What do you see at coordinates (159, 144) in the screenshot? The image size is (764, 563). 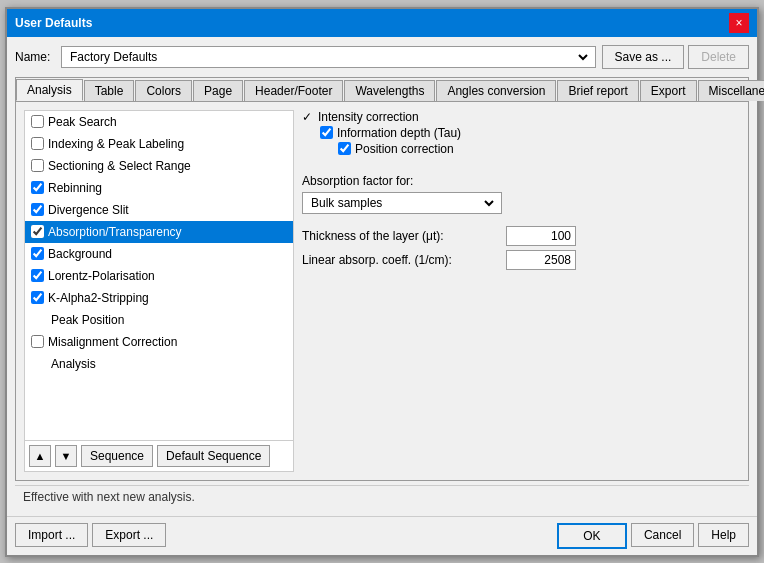 I see `list-item: Indexing & Peak Labeling` at bounding box center [159, 144].